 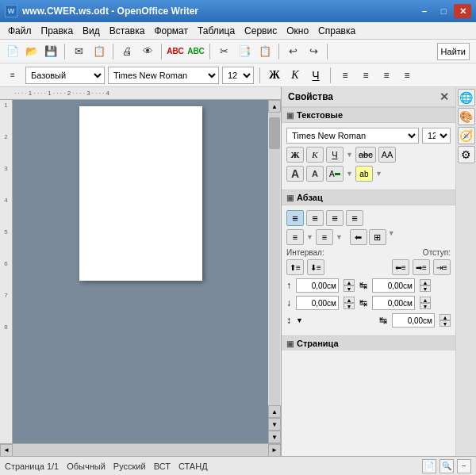 What do you see at coordinates (349, 282) in the screenshot?
I see `spacing-above-up: ▲` at bounding box center [349, 282].